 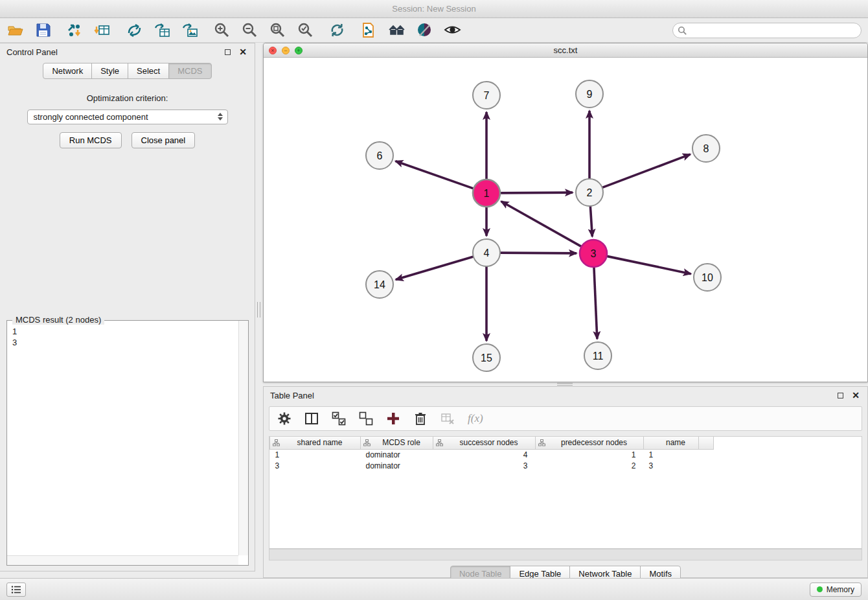 I want to click on column-label: predecessor nodes, so click(x=594, y=443).